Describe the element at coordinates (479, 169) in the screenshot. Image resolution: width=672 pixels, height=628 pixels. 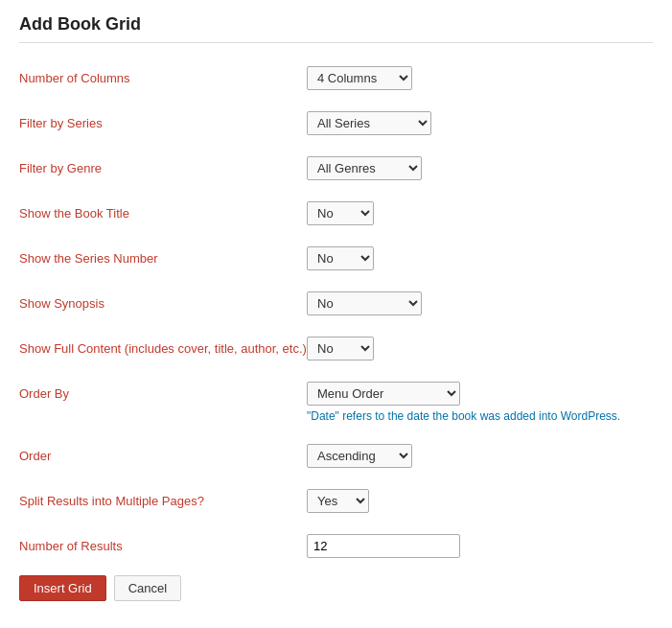
I see `control-filter-genre: All Genres` at that location.